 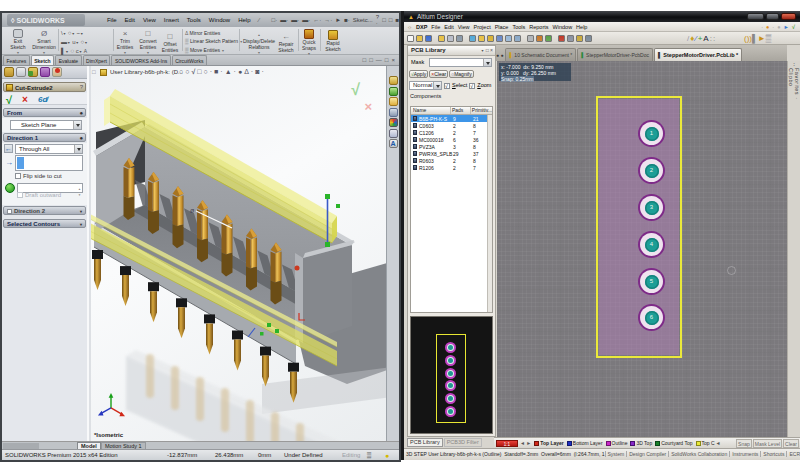 What do you see at coordinates (192, 210) in the screenshot?
I see `svg-text: ø` at bounding box center [192, 210].